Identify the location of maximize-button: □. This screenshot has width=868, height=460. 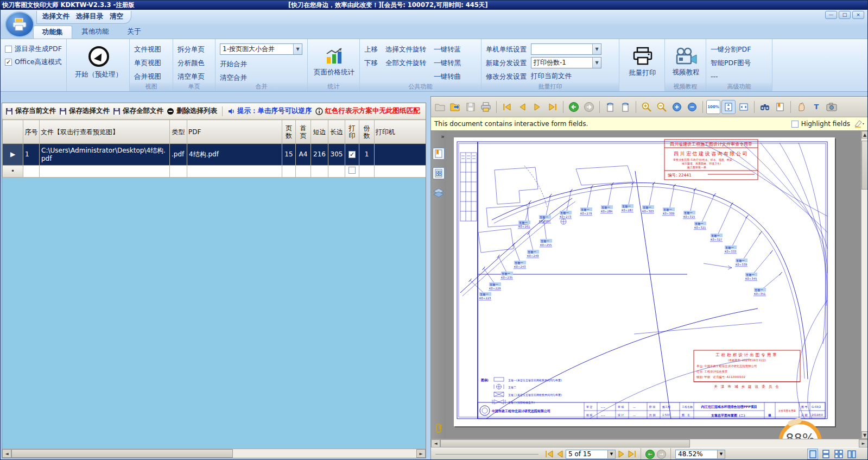
(845, 15).